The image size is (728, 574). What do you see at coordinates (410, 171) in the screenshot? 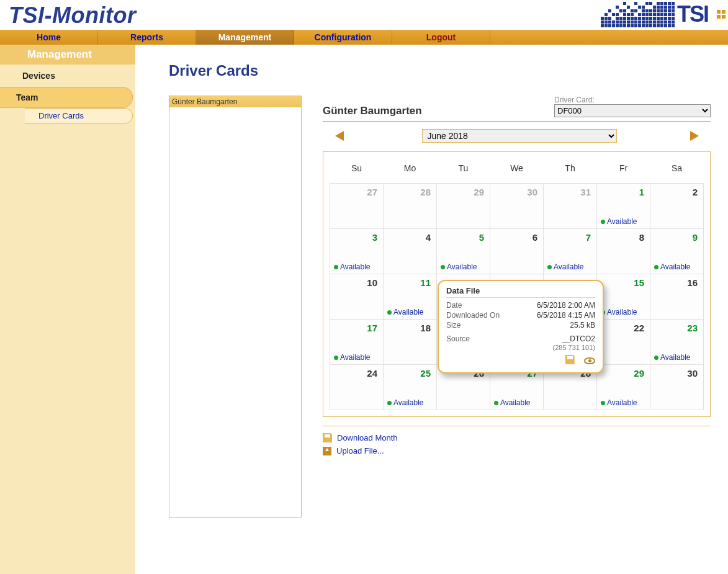
I see `weekday-header: Mo` at bounding box center [410, 171].